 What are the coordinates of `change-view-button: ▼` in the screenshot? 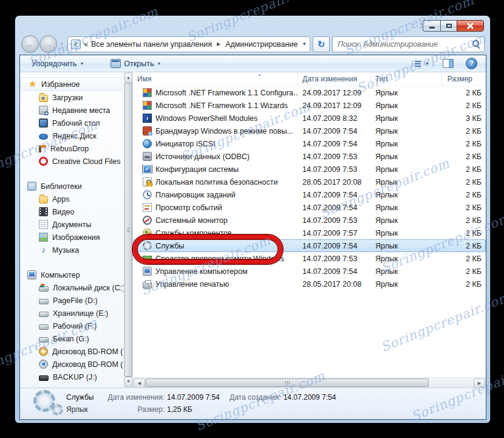 It's located at (420, 63).